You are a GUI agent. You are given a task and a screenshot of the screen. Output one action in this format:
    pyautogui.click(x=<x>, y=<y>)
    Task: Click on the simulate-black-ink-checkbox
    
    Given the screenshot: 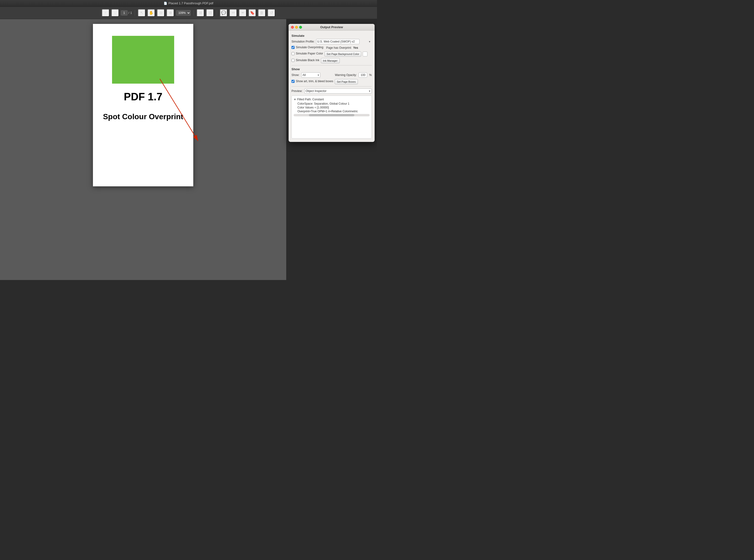 What is the action you would take?
    pyautogui.click(x=293, y=60)
    